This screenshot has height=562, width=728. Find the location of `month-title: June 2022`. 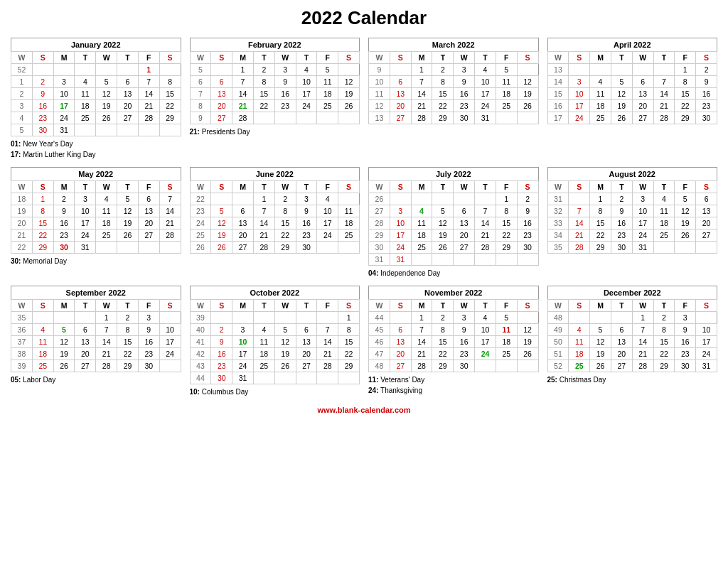

month-title: June 2022 is located at coordinates (275, 173).